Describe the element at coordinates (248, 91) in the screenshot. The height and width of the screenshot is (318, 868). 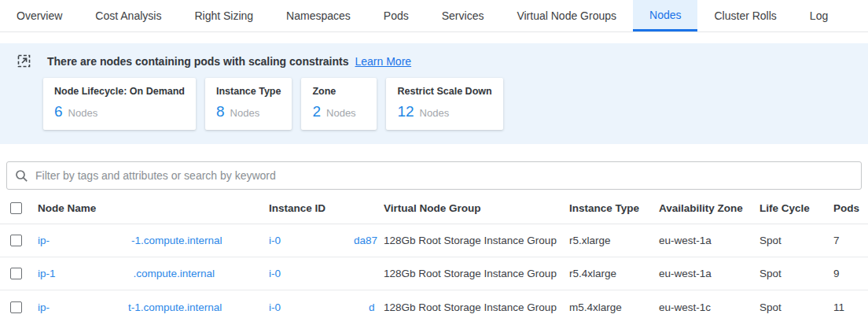
I see `card-title: Instance Type` at that location.